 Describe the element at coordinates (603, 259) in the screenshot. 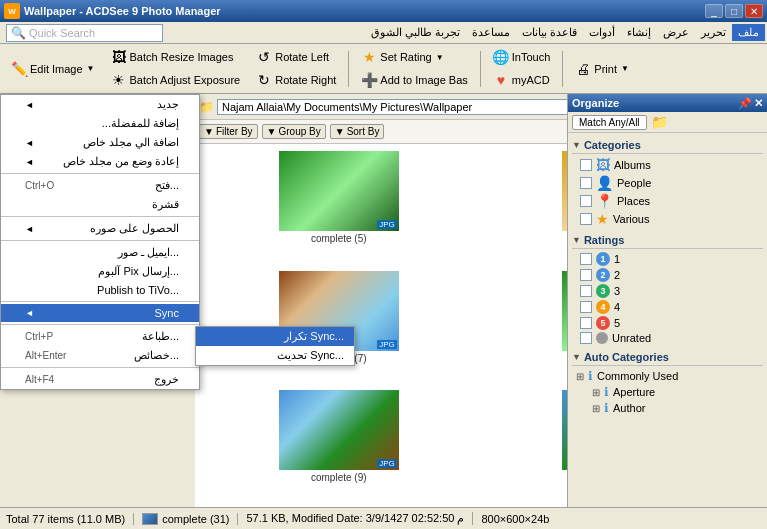

I see `r1-icon: 1` at that location.